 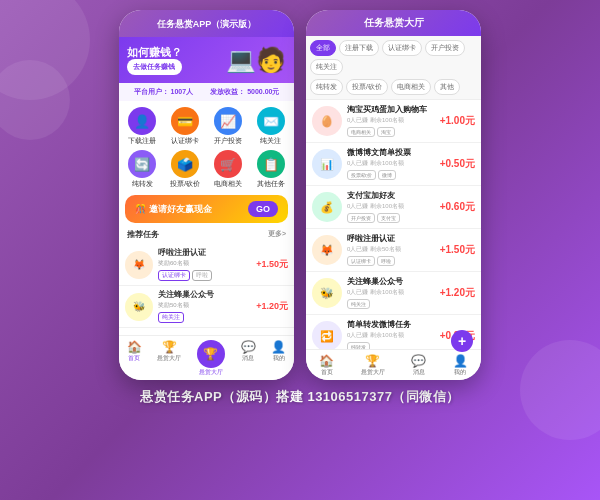 What do you see at coordinates (186, 126) in the screenshot?
I see `category-icon-1: 💳 认证绑卡` at bounding box center [186, 126].